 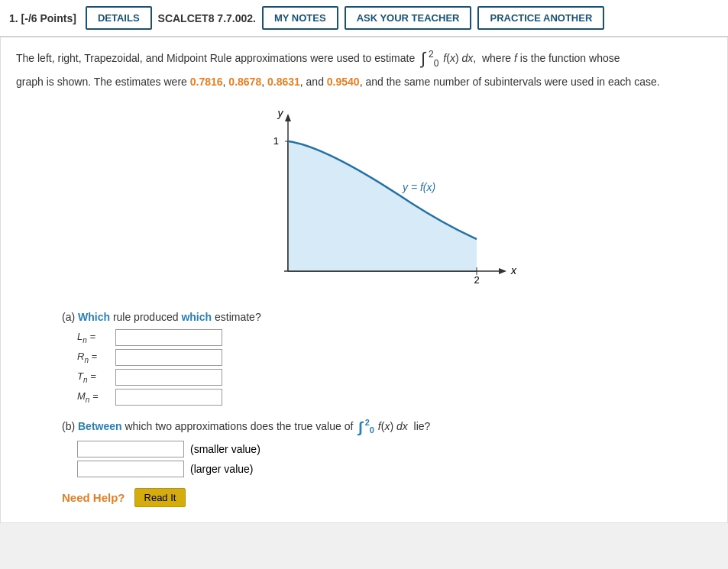 I want to click on x-tick-2: 2, so click(x=477, y=280).